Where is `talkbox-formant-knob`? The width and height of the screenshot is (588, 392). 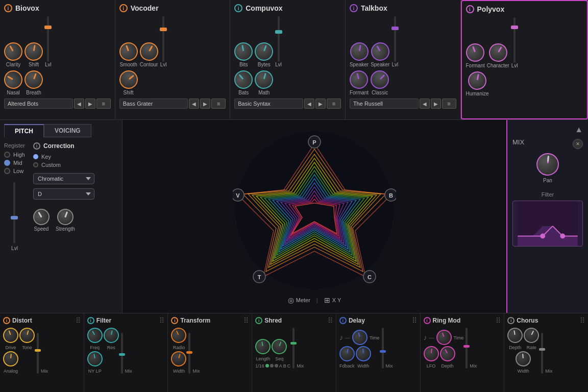 talkbox-formant-knob is located at coordinates (359, 80).